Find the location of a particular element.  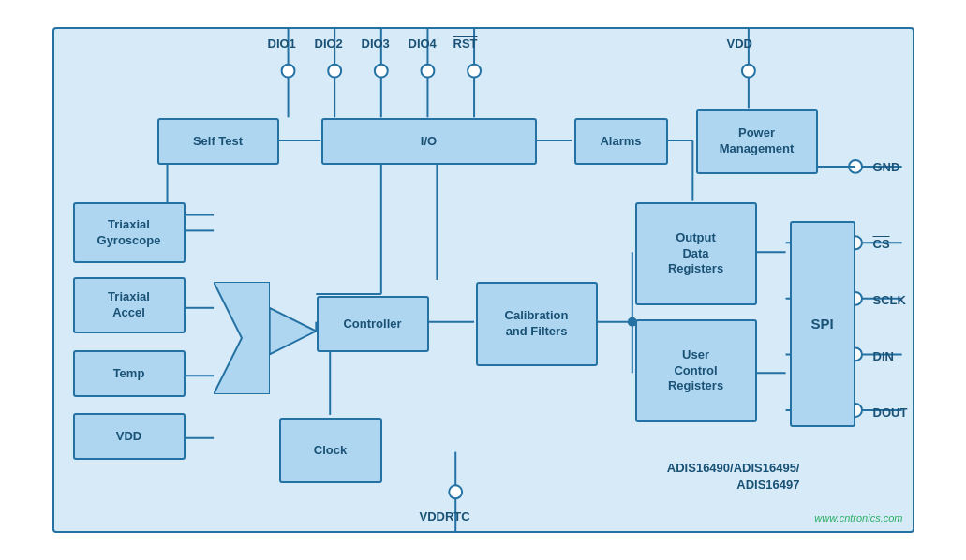

pin-label-rst: RST is located at coordinates (466, 43).